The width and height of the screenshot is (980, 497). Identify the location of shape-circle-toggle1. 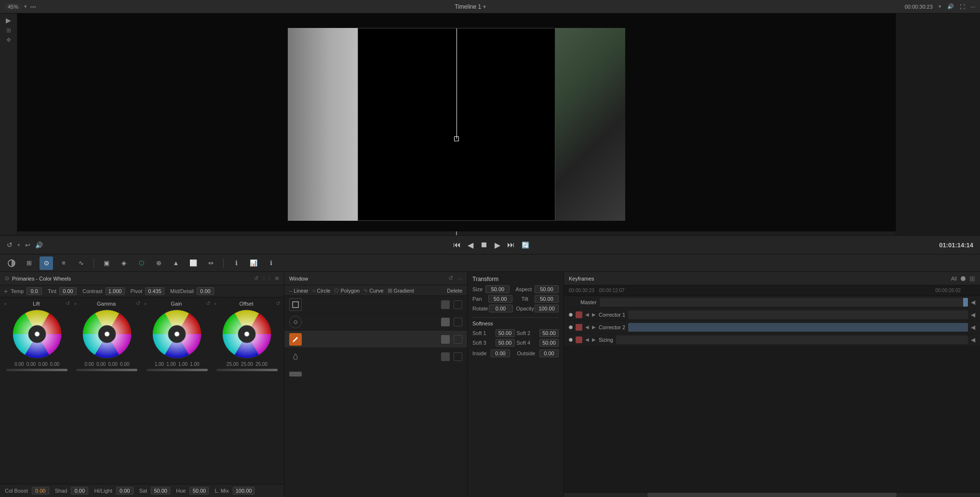
(445, 322).